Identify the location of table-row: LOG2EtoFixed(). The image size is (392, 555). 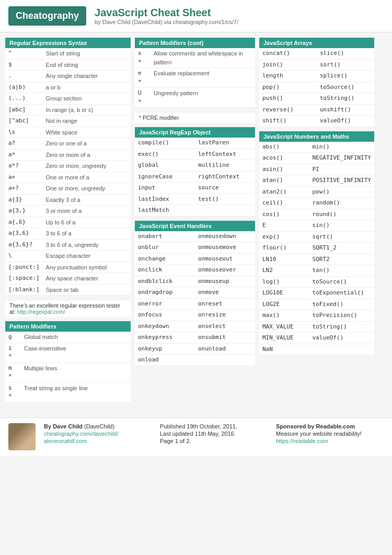
(317, 304).